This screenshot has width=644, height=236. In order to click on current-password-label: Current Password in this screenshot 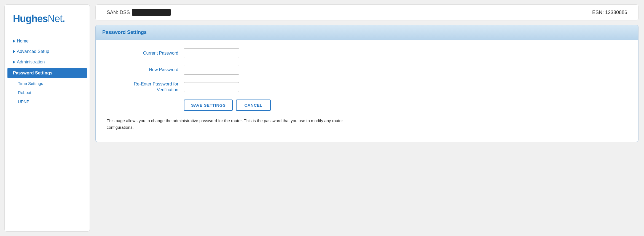, I will do `click(143, 53)`.